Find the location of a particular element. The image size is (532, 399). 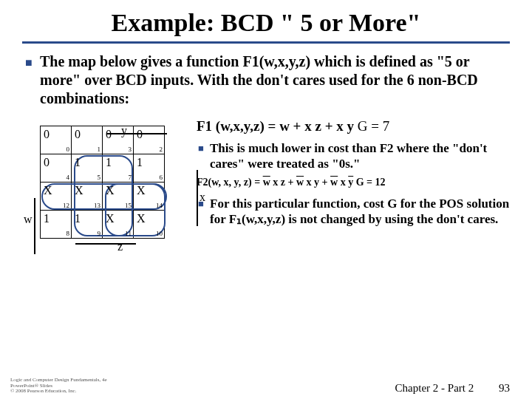

cell: X12 is located at coordinates (56, 197).